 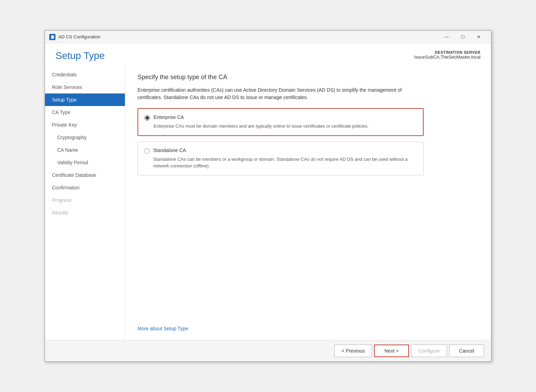 I want to click on enterprise-ca-label: Enterprise CA, so click(x=169, y=117).